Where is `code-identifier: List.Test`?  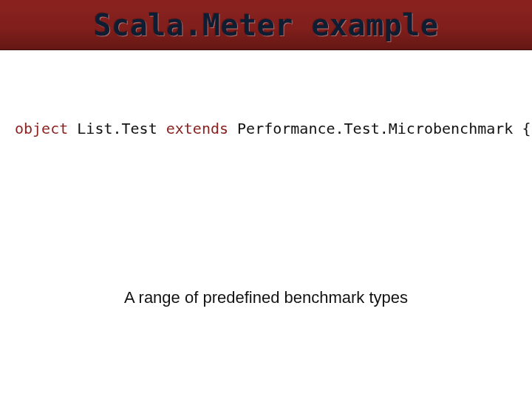
code-identifier: List.Test is located at coordinates (121, 129).